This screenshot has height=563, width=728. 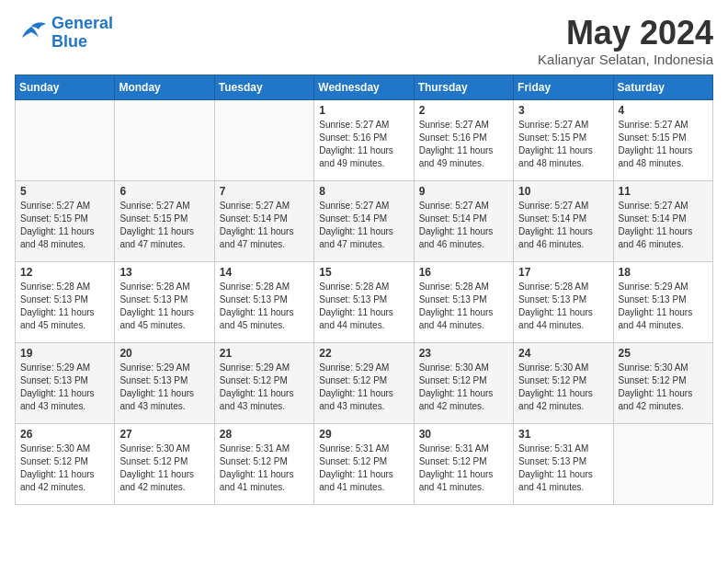 What do you see at coordinates (165, 221) in the screenshot?
I see `calendar-day-cell: 6Sunrise: 5:27 AM Sunset: 5:15 PM Daylig…` at bounding box center [165, 221].